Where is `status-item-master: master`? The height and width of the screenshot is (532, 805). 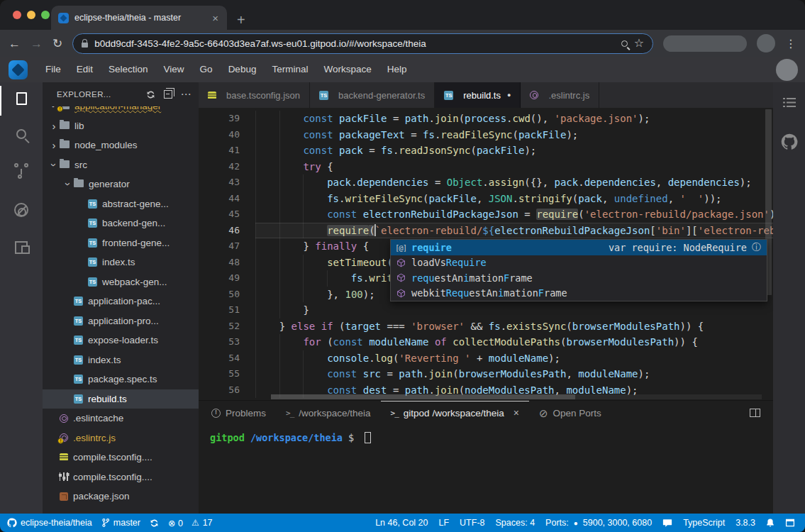
status-item-master: master is located at coordinates (121, 523).